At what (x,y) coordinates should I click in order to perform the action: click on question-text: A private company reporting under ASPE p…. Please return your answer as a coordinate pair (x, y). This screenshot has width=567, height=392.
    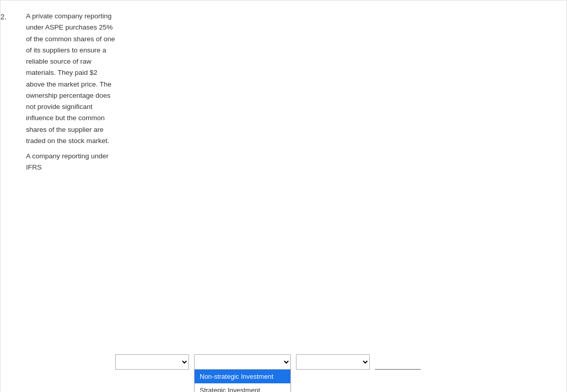
    Looking at the image, I should click on (70, 92).